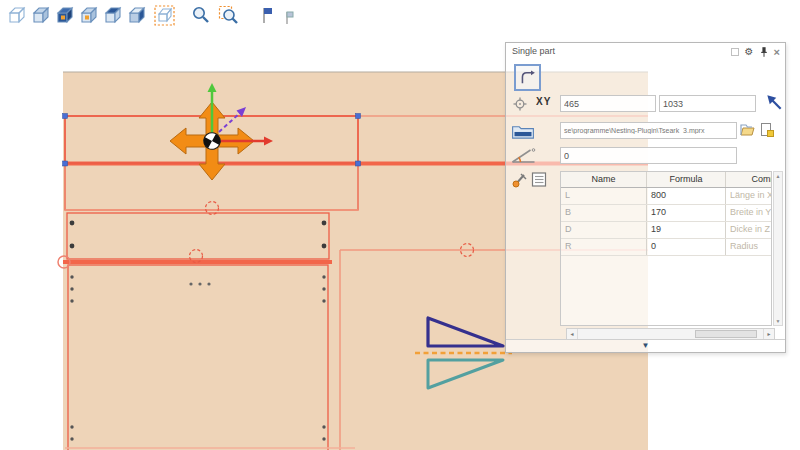  I want to click on view-split-cube-alt-icon, so click(136, 16).